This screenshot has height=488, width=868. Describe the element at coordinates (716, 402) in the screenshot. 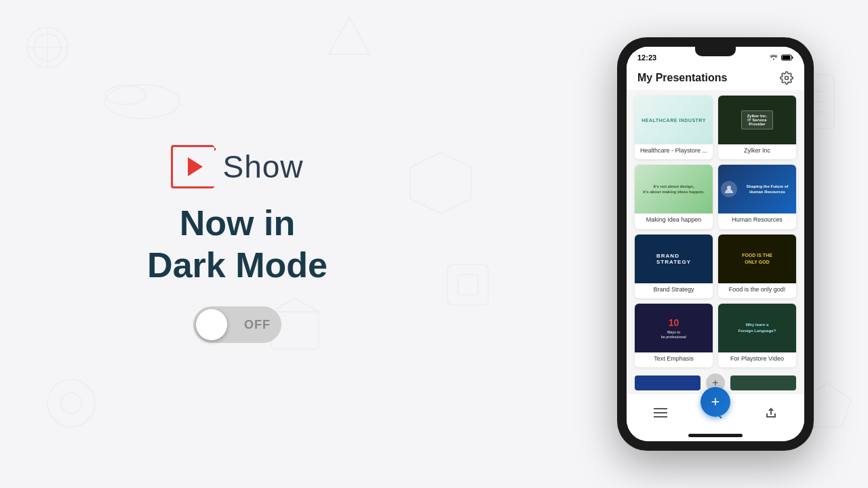

I see `fab-plus-icon: +` at that location.